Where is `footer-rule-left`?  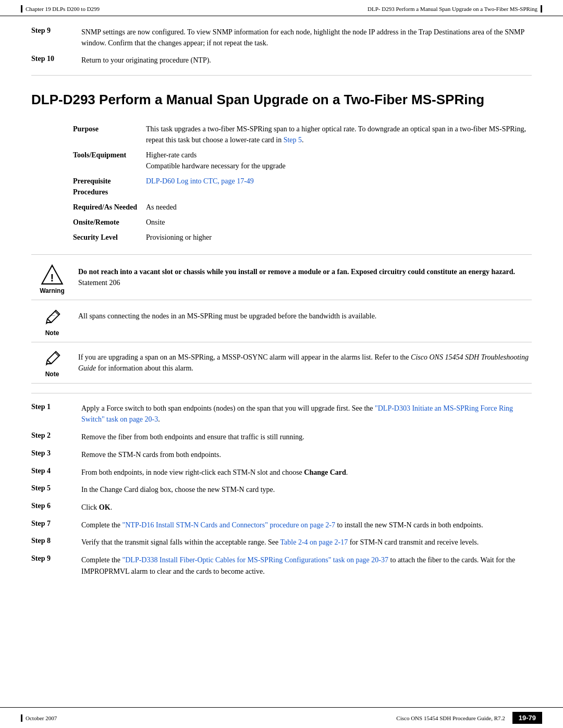 footer-rule-left is located at coordinates (22, 718).